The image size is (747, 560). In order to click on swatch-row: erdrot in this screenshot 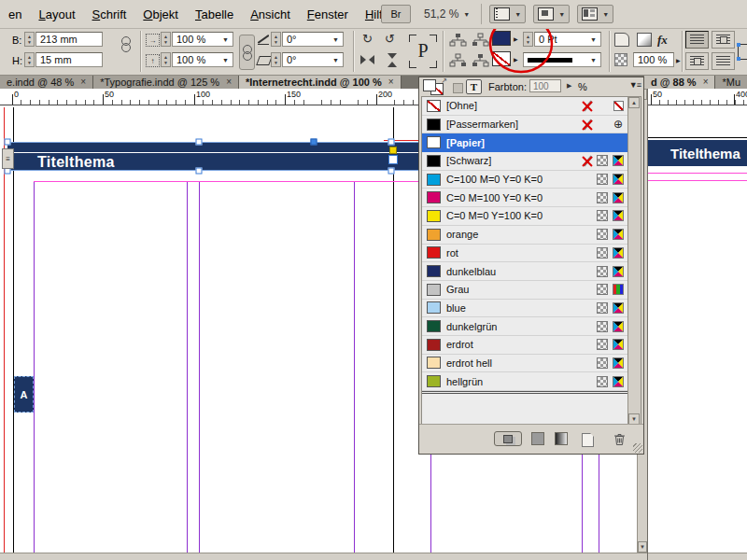, I will do `click(525, 345)`.